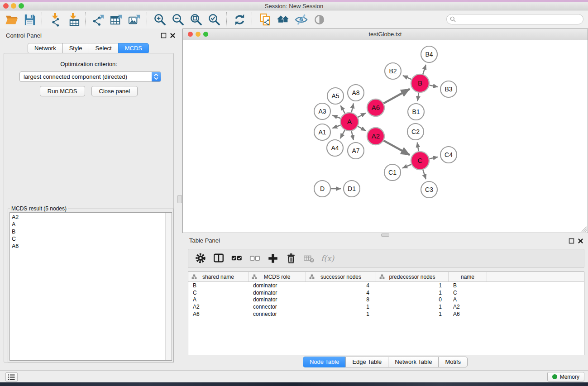 This screenshot has height=386, width=588. I want to click on mcds-result-item: A, so click(91, 224).